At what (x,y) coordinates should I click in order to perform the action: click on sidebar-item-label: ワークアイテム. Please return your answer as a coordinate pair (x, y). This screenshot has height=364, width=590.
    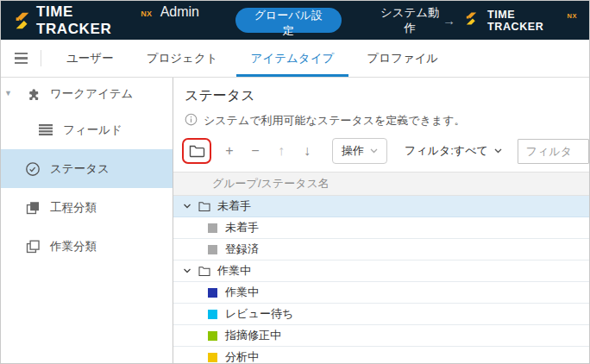
    Looking at the image, I should click on (91, 94).